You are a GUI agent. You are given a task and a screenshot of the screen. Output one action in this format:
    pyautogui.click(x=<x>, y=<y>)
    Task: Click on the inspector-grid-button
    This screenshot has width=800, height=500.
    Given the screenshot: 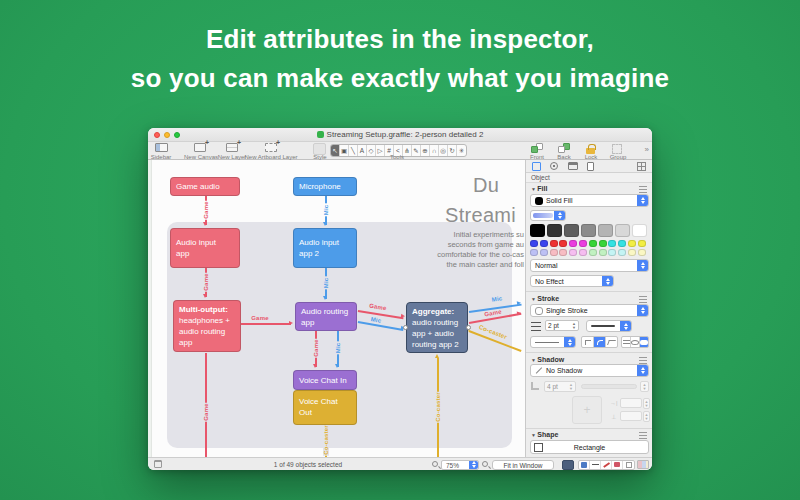 What is the action you would take?
    pyautogui.click(x=642, y=166)
    